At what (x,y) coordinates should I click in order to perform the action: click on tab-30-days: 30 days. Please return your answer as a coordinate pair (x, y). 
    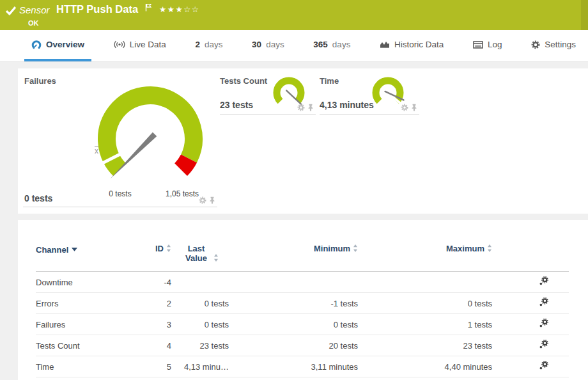
    Looking at the image, I should click on (268, 46).